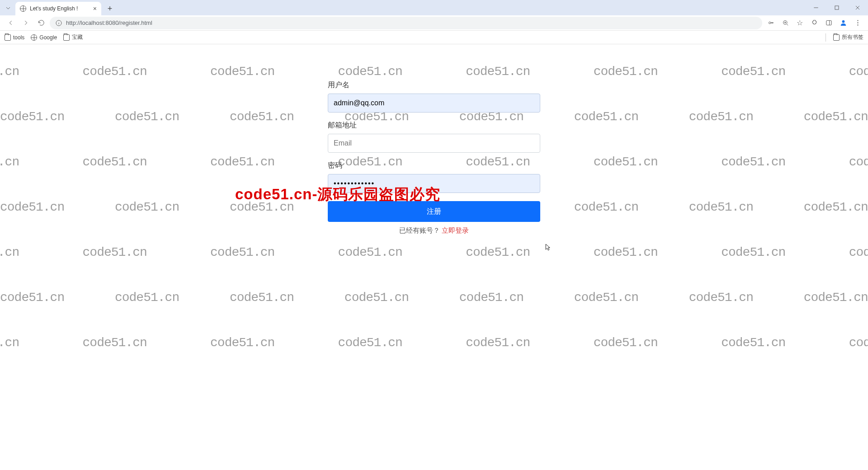  I want to click on browser-address-bar: http://localhost:8080/register.html ☆, so click(434, 23).